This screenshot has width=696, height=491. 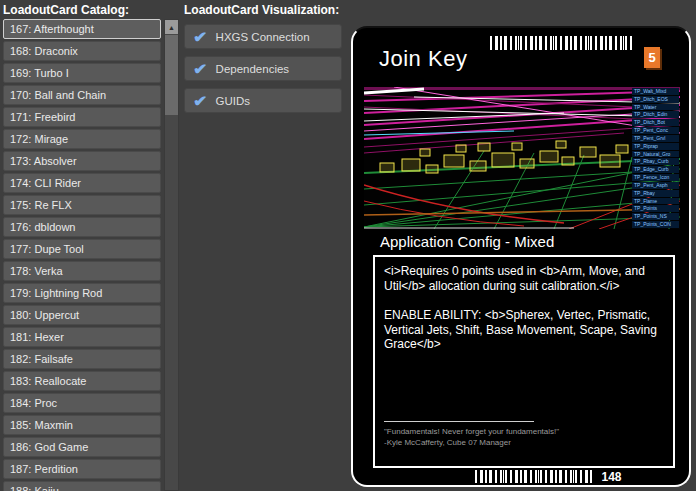 What do you see at coordinates (263, 68) in the screenshot?
I see `toggle-dependencies: ✔ Dependencies` at bounding box center [263, 68].